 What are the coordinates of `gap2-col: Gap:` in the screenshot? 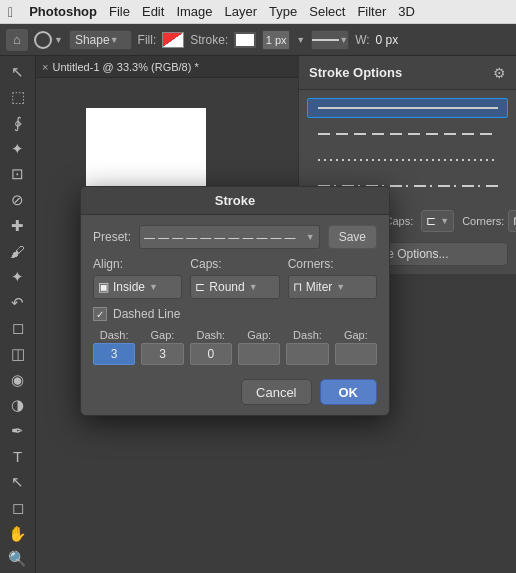 It's located at (259, 347).